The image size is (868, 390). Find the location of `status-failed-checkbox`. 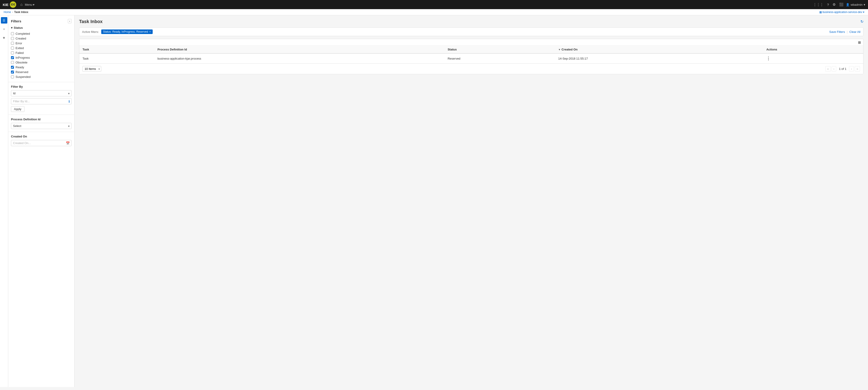

status-failed-checkbox is located at coordinates (12, 53).